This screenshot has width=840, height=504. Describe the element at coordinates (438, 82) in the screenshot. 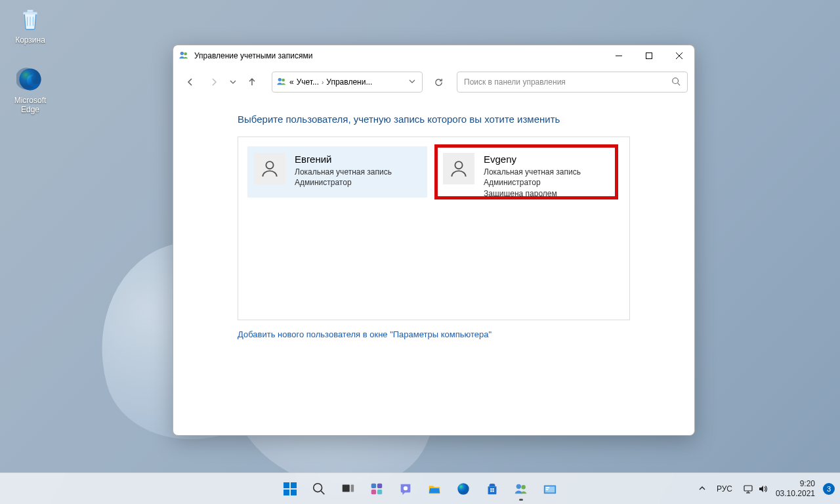

I see `refresh-button` at that location.